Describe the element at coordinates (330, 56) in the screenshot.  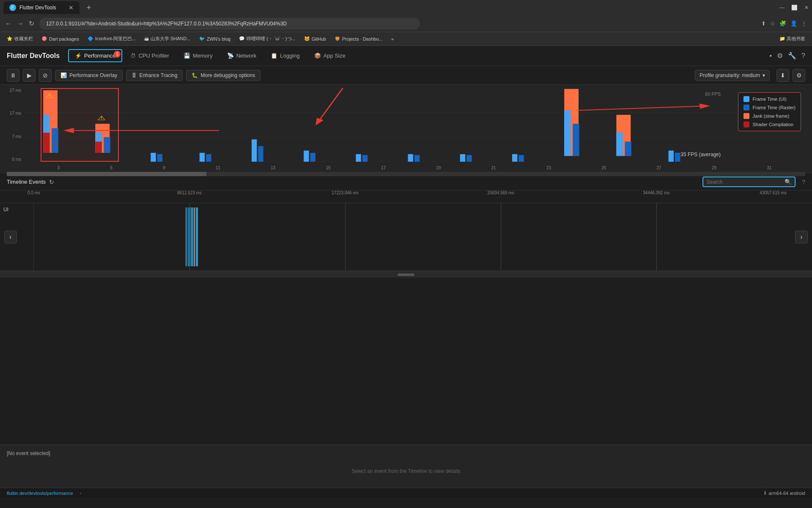
I see `tab-appsize: 📦 App Size` at that location.